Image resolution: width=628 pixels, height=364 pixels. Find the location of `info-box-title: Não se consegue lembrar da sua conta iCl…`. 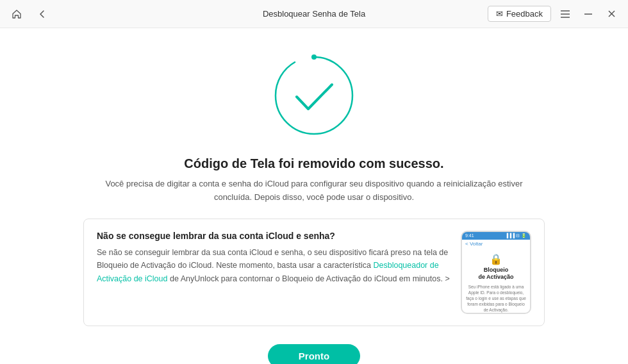

info-box-title: Não se consegue lembrar da sua conta iCl… is located at coordinates (274, 236).